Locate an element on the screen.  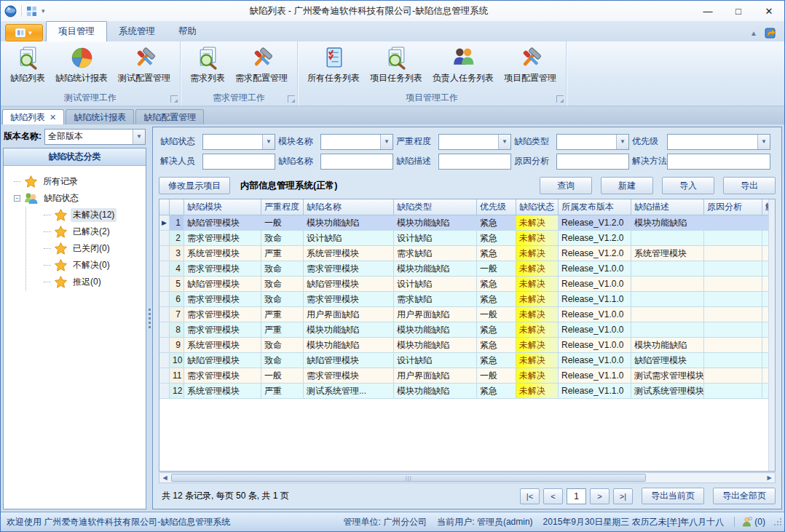
table-row: 10缺陷管理模块致命缺陷管理模块设计缺陷紧急未解决Release_V1.0.0缺… is located at coordinates (468, 361).